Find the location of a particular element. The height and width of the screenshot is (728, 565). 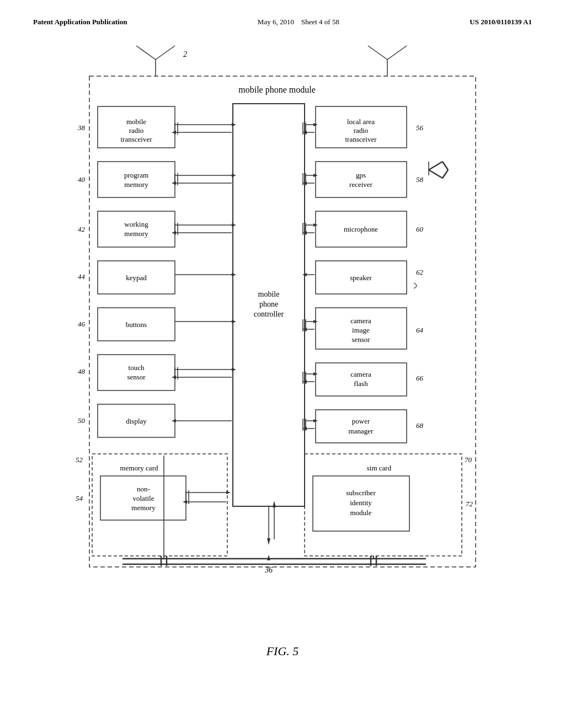

header-publication: Patent Application Publication is located at coordinates (80, 22).